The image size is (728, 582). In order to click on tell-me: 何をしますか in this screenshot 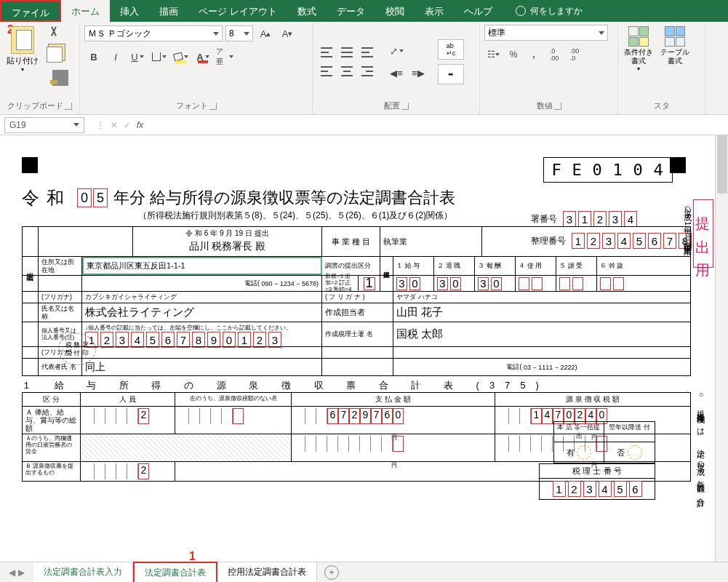, I will do `click(549, 11)`.